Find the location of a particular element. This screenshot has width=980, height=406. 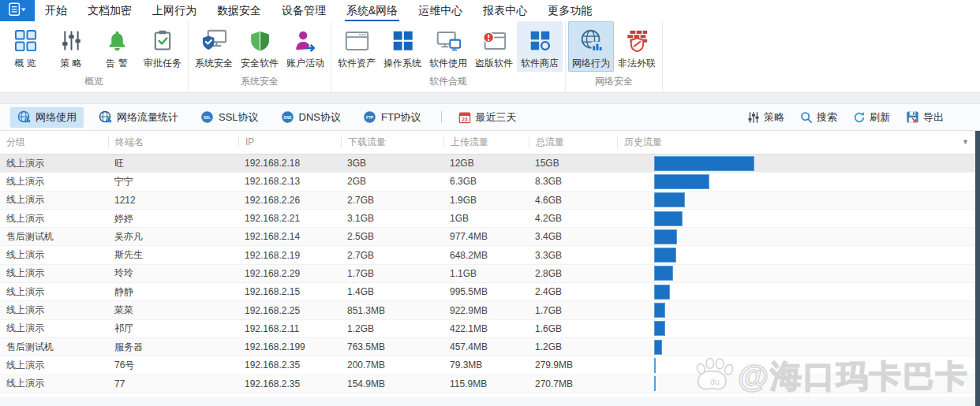

table-row: 线上演示77192.168.2.35154.9MB115.9MB270.7MB is located at coordinates (490, 385).